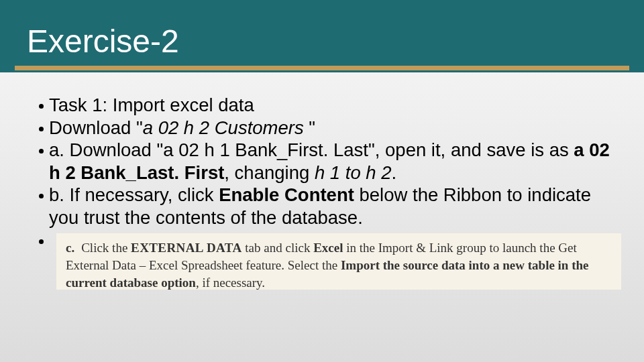 The height and width of the screenshot is (362, 644). I want to click on text: Click the, so click(106, 248).